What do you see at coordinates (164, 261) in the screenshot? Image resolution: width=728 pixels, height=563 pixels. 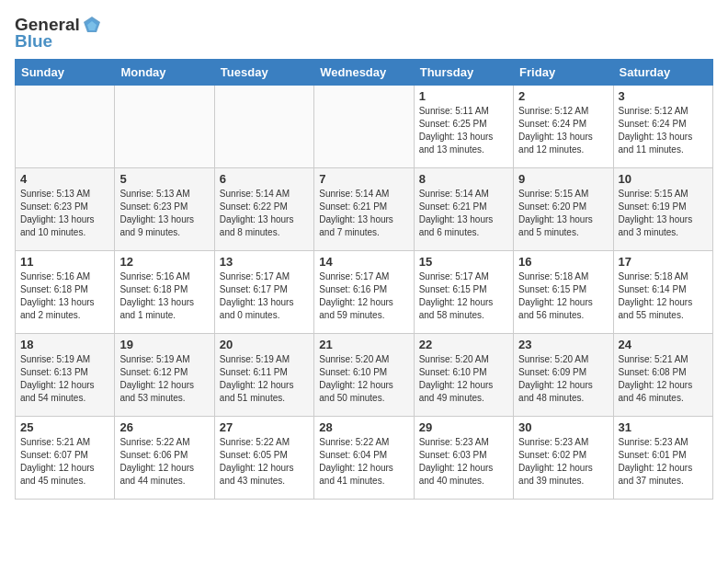 I see `day-number: 12` at bounding box center [164, 261].